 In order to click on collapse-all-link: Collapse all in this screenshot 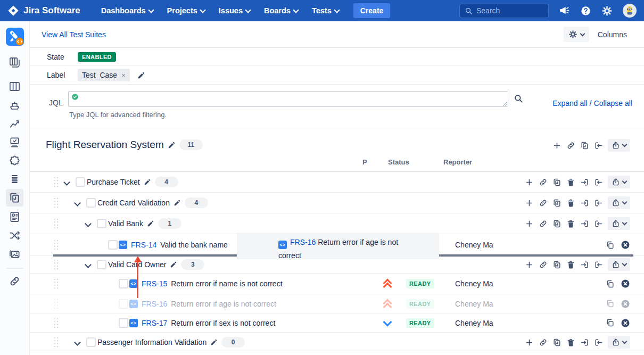, I will do `click(613, 103)`.